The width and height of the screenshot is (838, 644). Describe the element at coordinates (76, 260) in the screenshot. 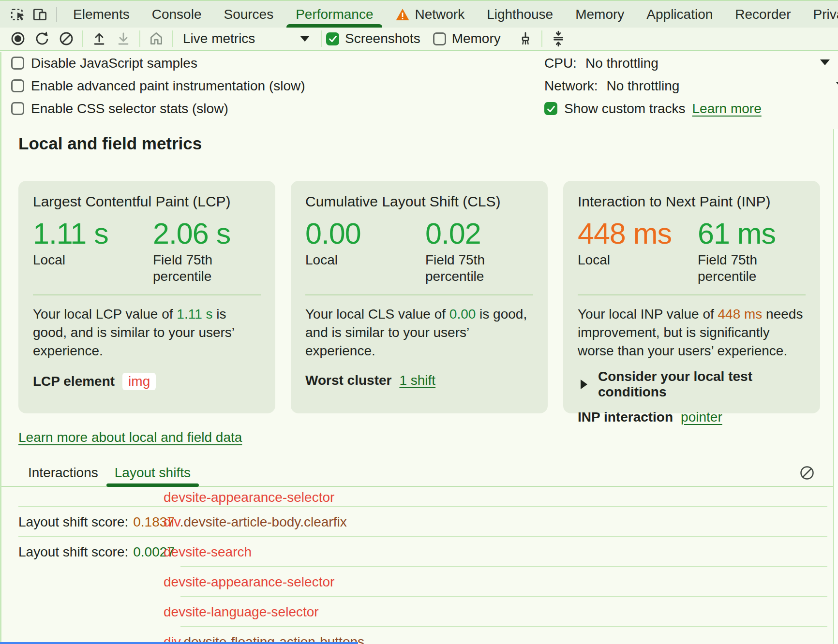

I see `lcp-local-label: Local` at that location.